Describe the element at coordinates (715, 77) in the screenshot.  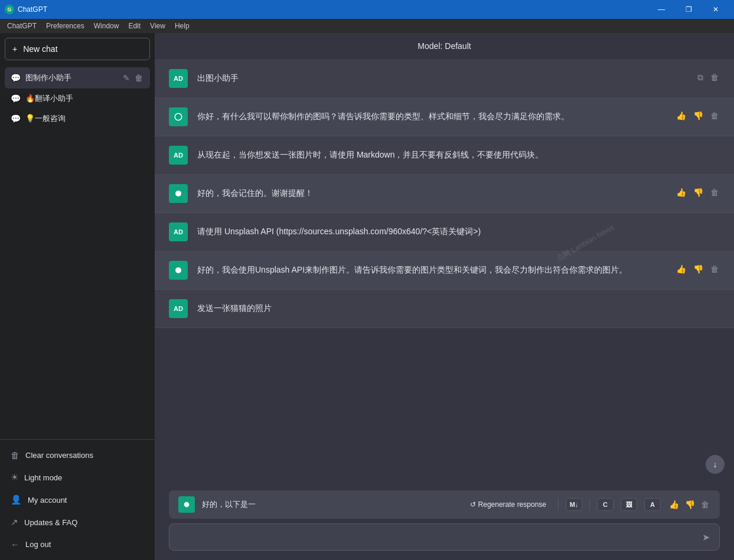
I see `delete-message-btn-0: 🗑` at that location.